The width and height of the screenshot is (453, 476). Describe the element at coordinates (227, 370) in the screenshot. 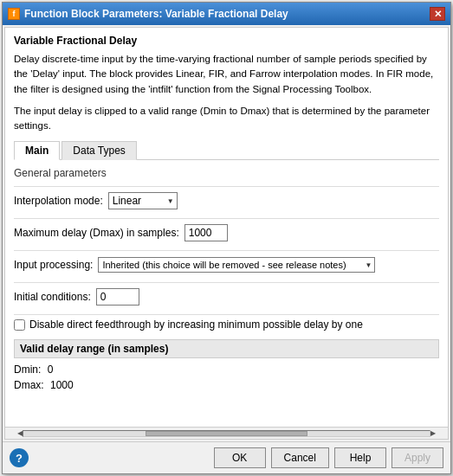

I see `dmin-row: Dmin: 0` at that location.